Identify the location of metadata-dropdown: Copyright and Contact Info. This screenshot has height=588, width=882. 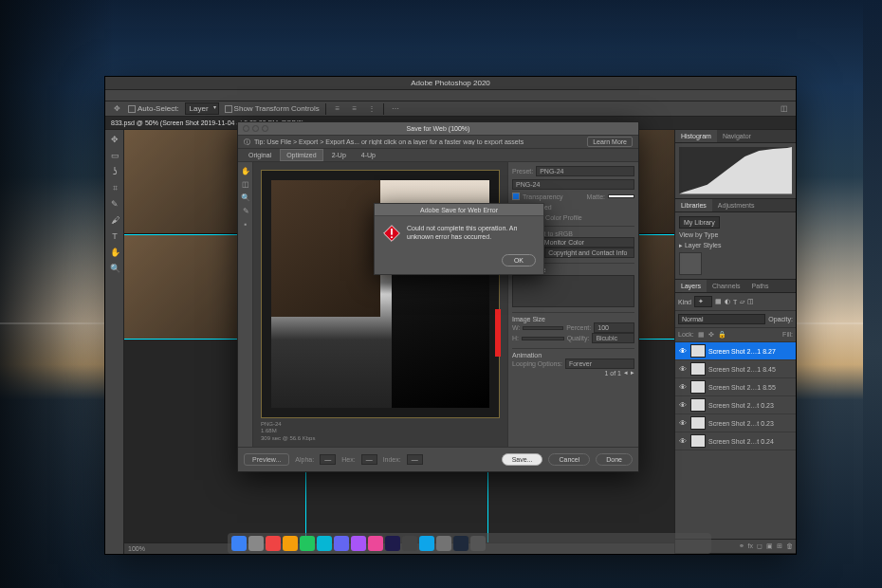
(590, 252).